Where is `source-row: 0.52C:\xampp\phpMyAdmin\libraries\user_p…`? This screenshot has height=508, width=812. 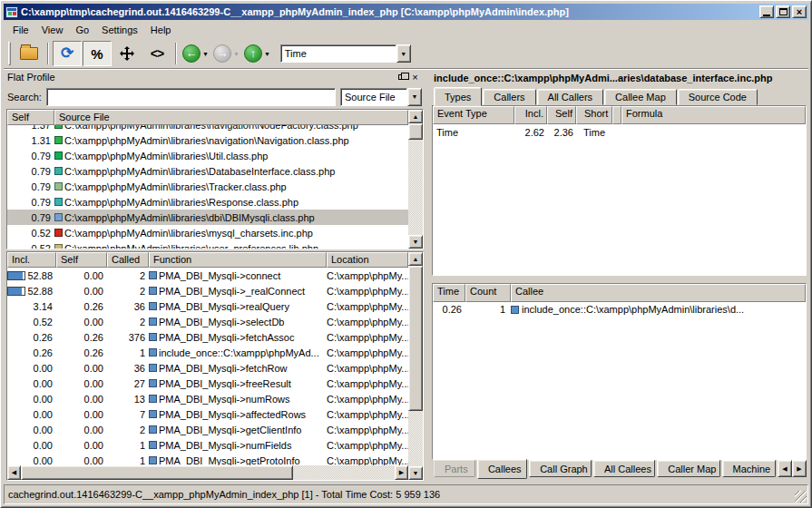 source-row: 0.52C:\xampp\phpMyAdmin\libraries\user_p… is located at coordinates (208, 245).